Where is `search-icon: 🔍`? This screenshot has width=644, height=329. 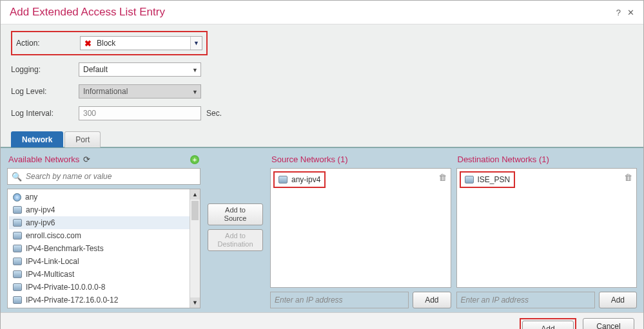
search-icon: 🔍 is located at coordinates (17, 176).